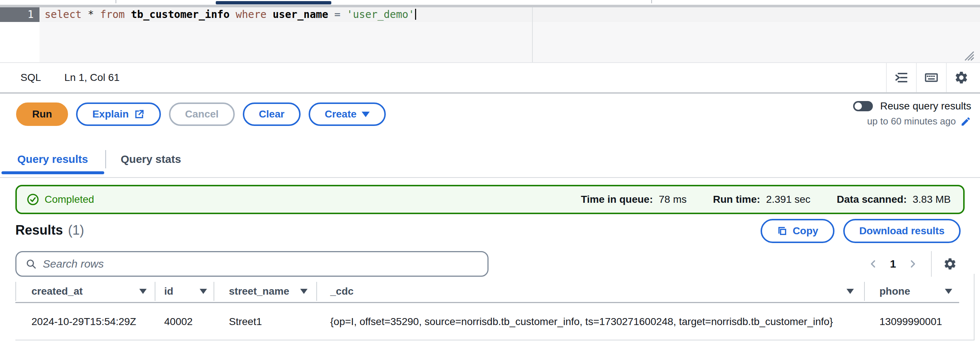 Image resolution: width=980 pixels, height=347 pixels. I want to click on table-header: created_atidstreet_name_cdcphone, so click(498, 291).